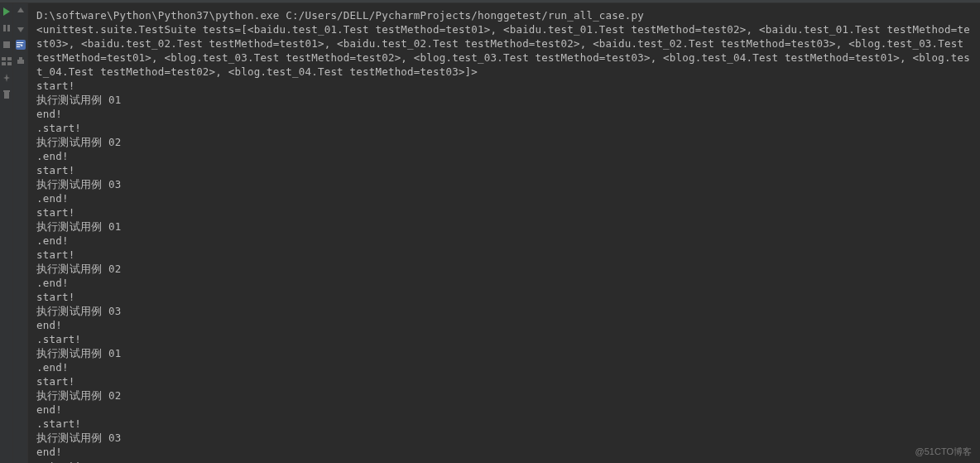 This screenshot has width=980, height=463. Describe the element at coordinates (504, 15) in the screenshot. I see `command-line: D:\software\Python\Python37\python.exe C…` at that location.